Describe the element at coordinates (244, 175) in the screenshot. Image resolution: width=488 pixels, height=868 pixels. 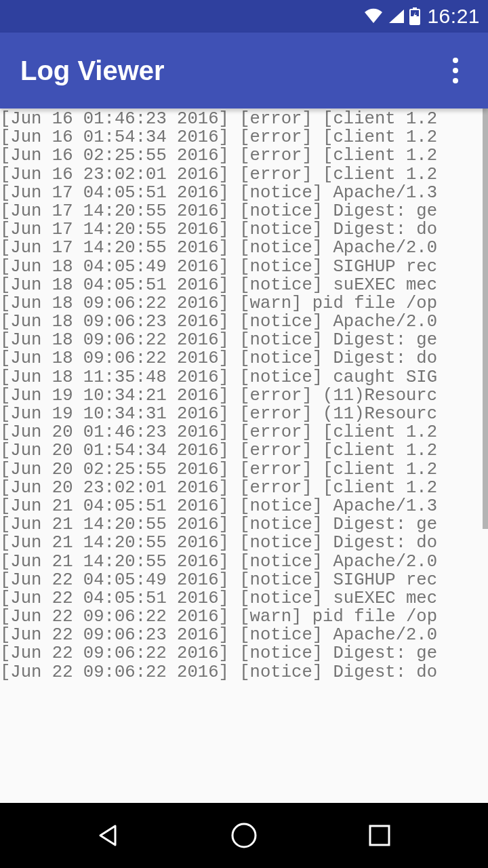
I see `log-line: [Jun 16 23:02:01 2016] [error] [client 1…` at that location.